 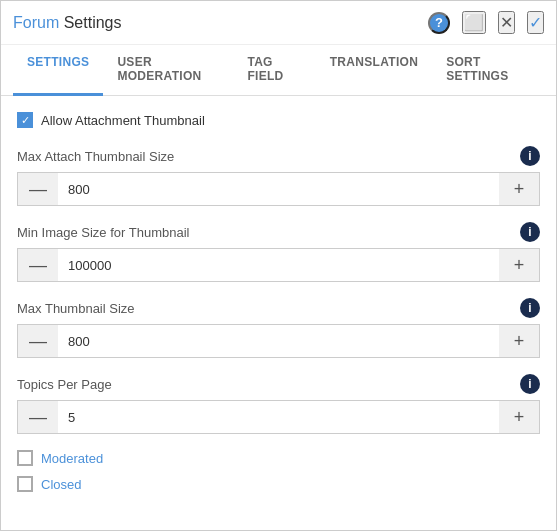 I want to click on close-button: ✕, so click(x=506, y=22).